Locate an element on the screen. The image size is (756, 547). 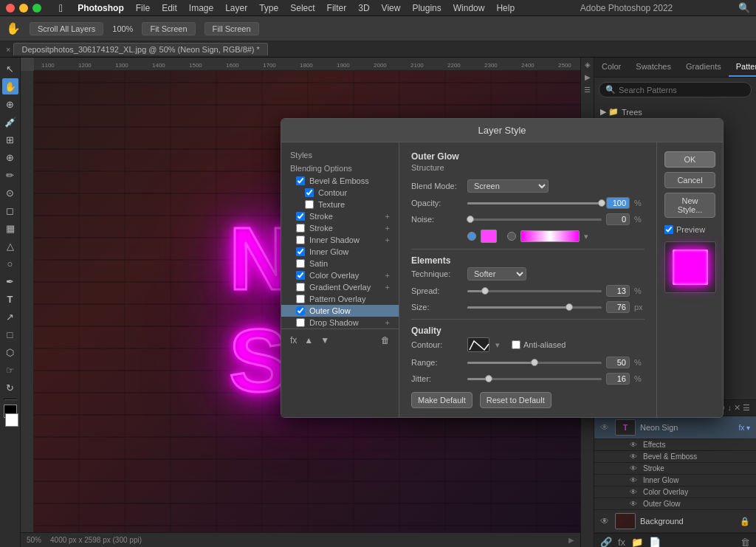
spread-slider is located at coordinates (535, 291).